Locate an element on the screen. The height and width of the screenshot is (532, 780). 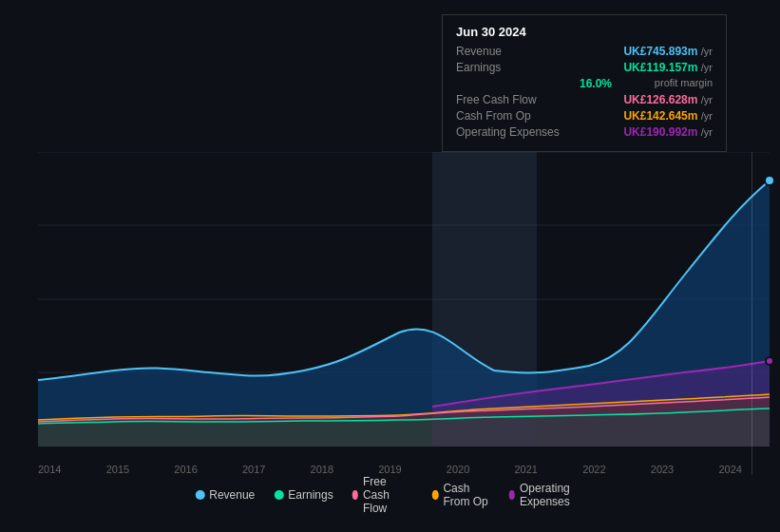
tooltip-opex-row: Operating Expenses UK£190.992m /yr is located at coordinates (584, 132).